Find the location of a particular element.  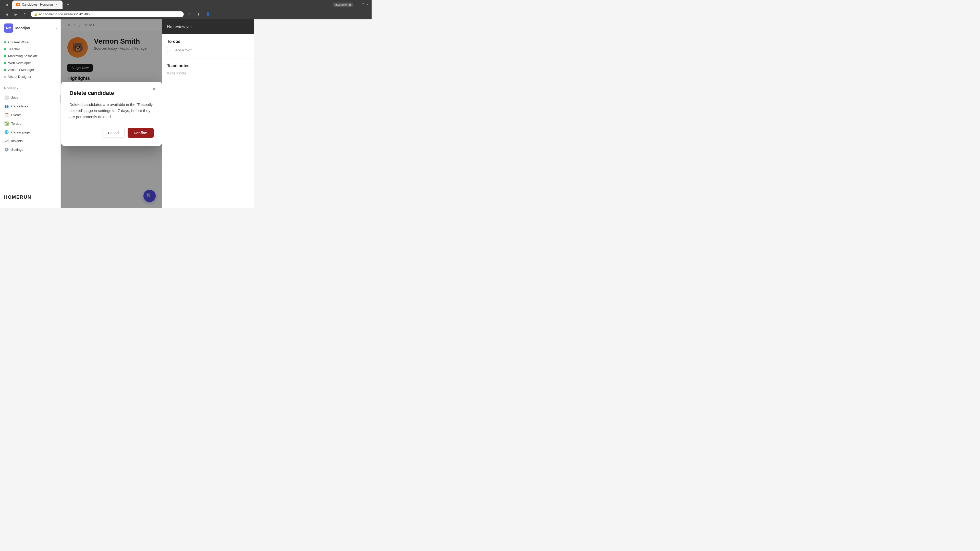

sidebar-item-jobs: ⬜ Jobs is located at coordinates (30, 97).